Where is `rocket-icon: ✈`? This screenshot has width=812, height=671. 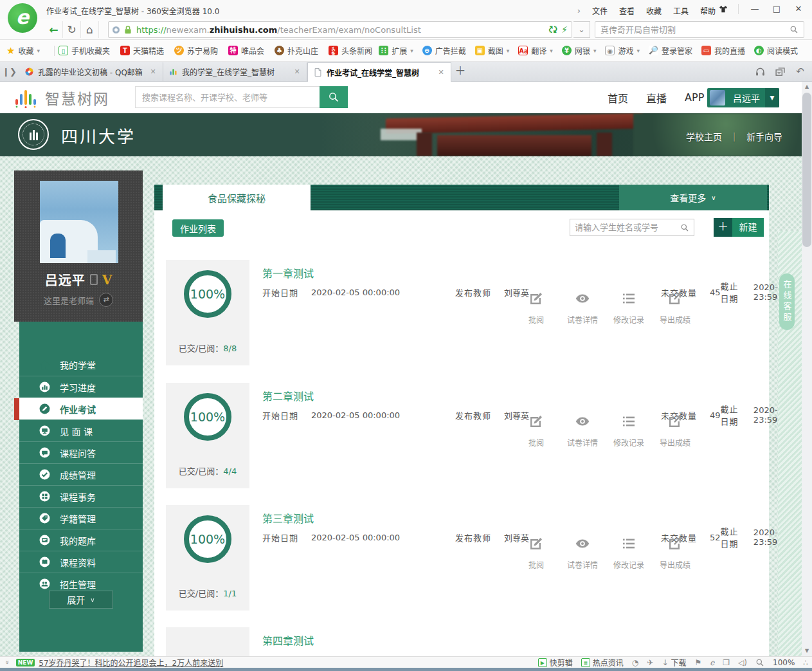 rocket-icon: ✈ is located at coordinates (650, 663).